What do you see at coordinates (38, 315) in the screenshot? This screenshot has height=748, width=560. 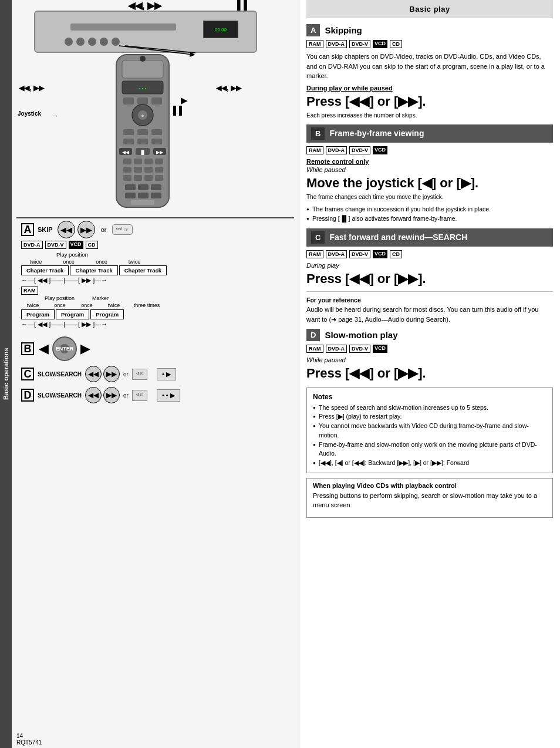 I see `program-box-1: Program` at bounding box center [38, 315].